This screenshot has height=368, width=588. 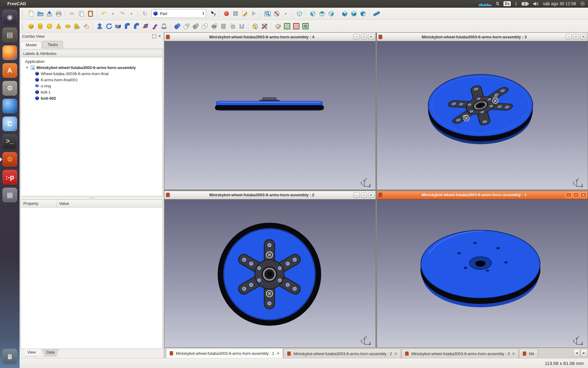 What do you see at coordinates (214, 26) in the screenshot?
I see `section-icon` at bounding box center [214, 26].